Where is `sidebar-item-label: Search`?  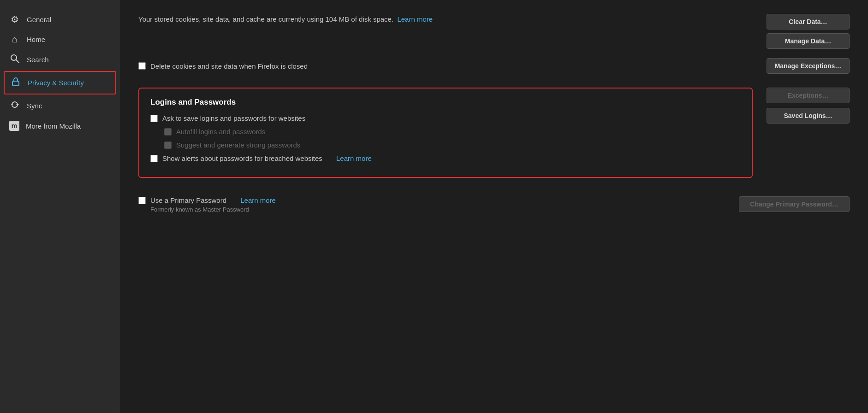
sidebar-item-label: Search is located at coordinates (38, 60).